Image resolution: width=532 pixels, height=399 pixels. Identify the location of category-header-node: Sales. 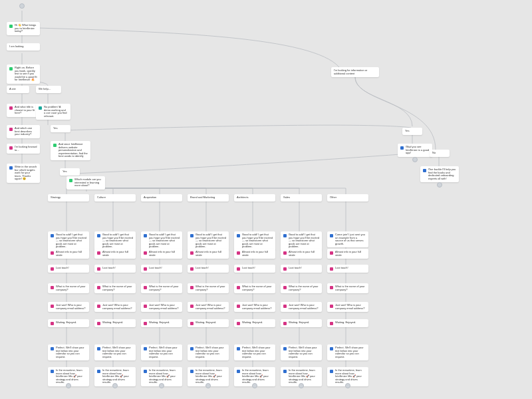
(301, 198).